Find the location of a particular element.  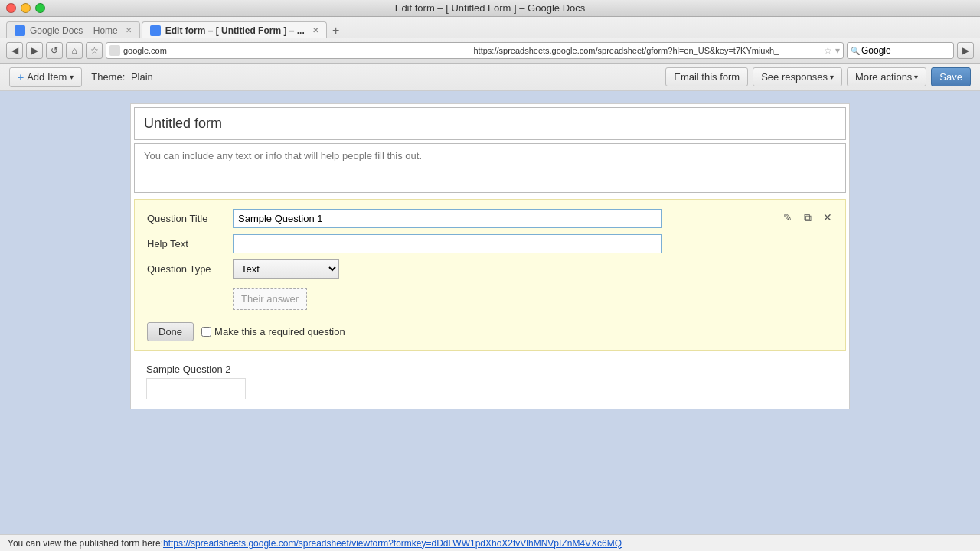

tab-edit-close: ✕ is located at coordinates (315, 31).